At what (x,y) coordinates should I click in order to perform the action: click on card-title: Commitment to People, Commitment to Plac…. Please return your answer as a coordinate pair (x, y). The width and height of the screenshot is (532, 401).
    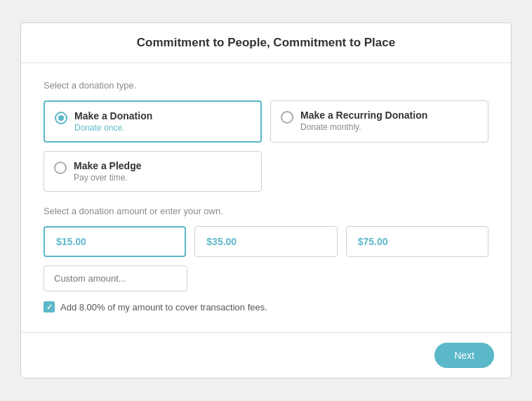
    Looking at the image, I should click on (266, 42).